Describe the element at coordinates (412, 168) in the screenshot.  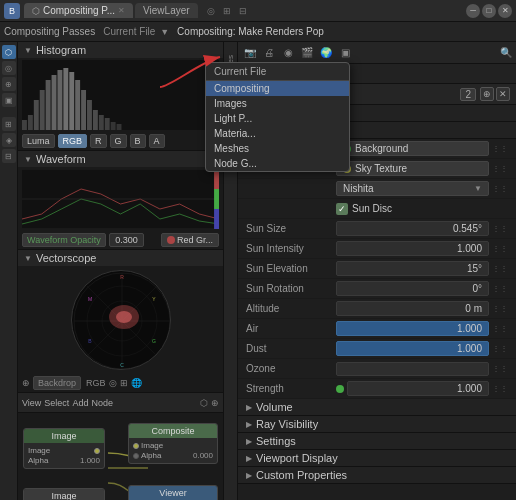
I see `color-value-btn: Sky Texture` at that location.